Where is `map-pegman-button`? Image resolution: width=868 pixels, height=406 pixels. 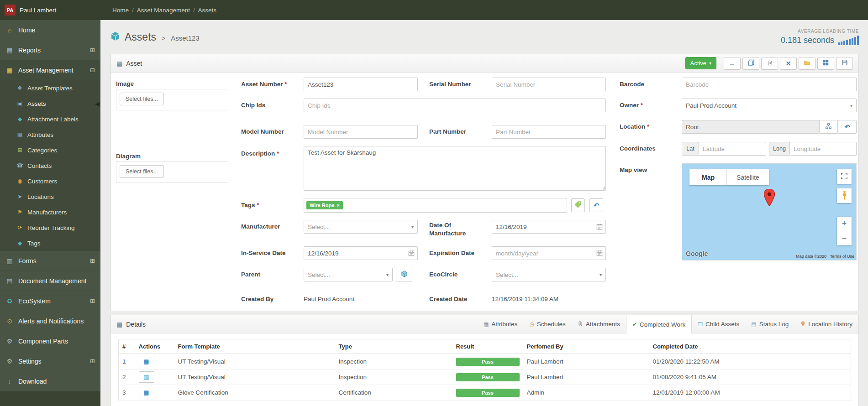 map-pegman-button is located at coordinates (844, 196).